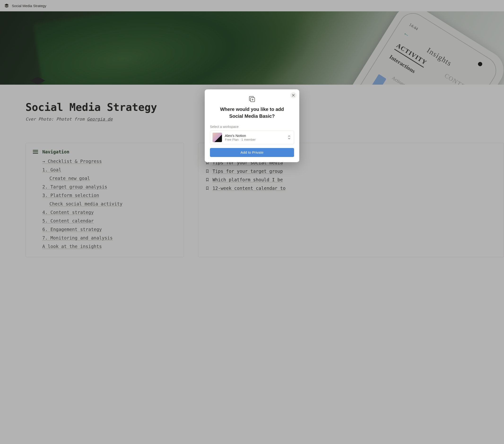 The height and width of the screenshot is (444, 504). What do you see at coordinates (252, 99) in the screenshot?
I see `duplicate-plus-icon` at bounding box center [252, 99].